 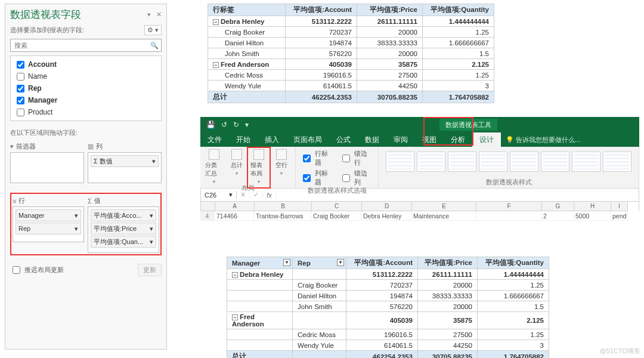 I want to click on col-header-D: D, so click(x=387, y=206).